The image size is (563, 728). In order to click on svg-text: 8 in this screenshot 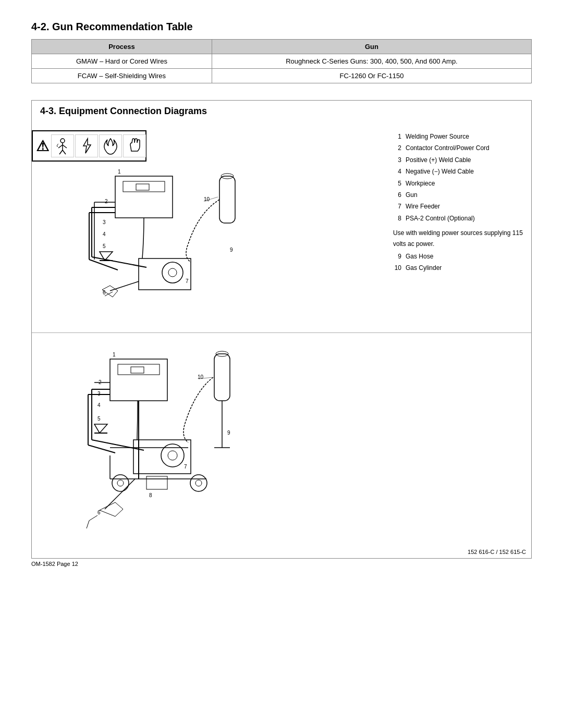, I will do `click(151, 495)`.